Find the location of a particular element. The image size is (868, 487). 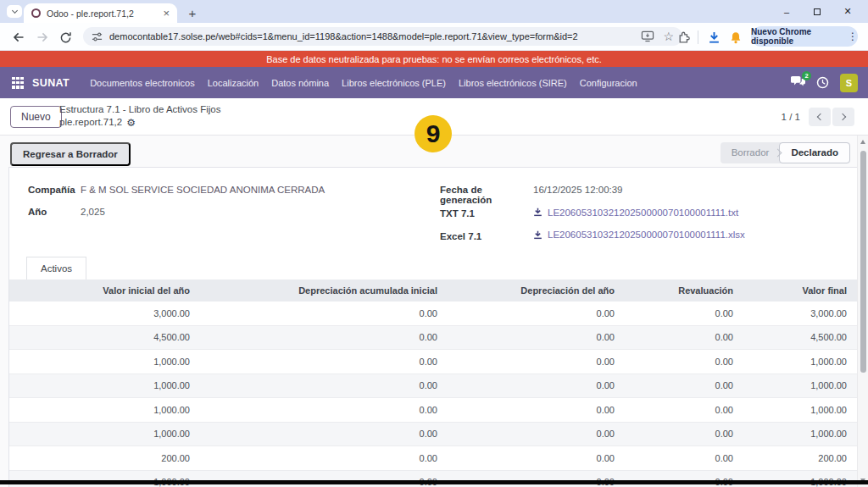

chevron-right-icon is located at coordinates (843, 117).